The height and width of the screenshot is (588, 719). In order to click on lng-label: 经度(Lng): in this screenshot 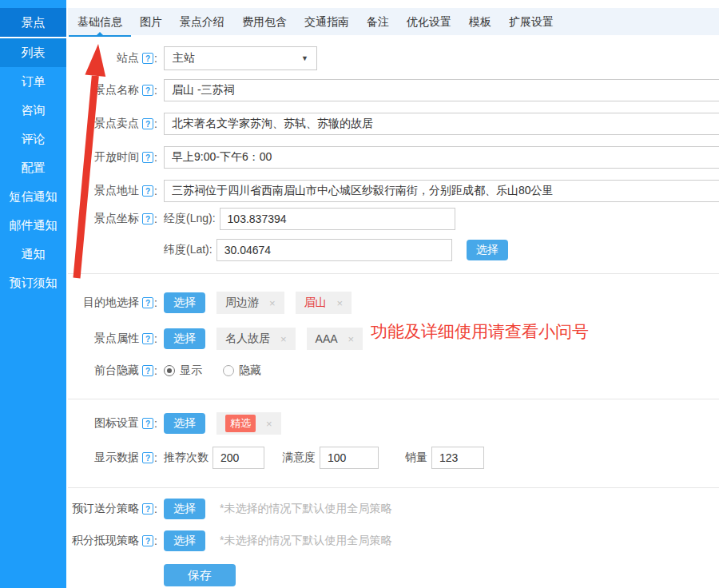, I will do `click(190, 219)`.